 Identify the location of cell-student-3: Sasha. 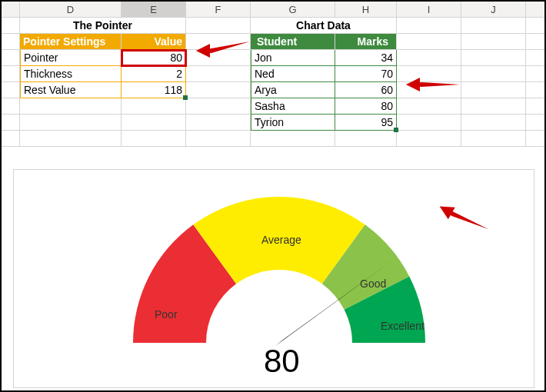
(293, 106).